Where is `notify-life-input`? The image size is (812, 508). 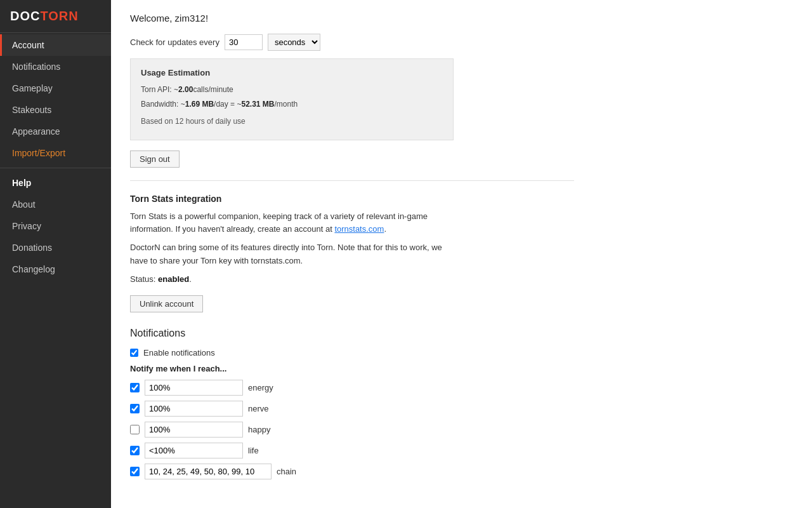 notify-life-input is located at coordinates (194, 451).